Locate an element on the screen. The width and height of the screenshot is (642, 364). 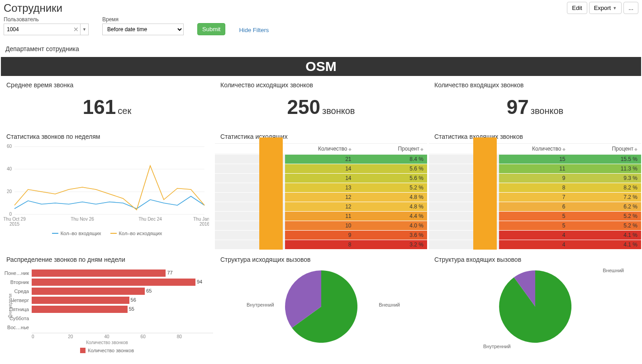
in-stats-table: Номер◆ Количество◆ Процент◆ 91515.5 %311… is located at coordinates (535, 196).